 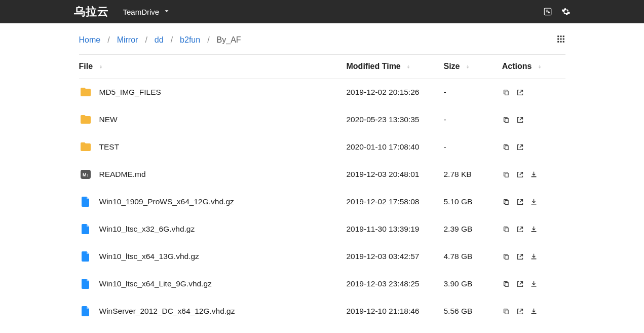 I want to click on col-header-actions: Actions, so click(x=534, y=67).